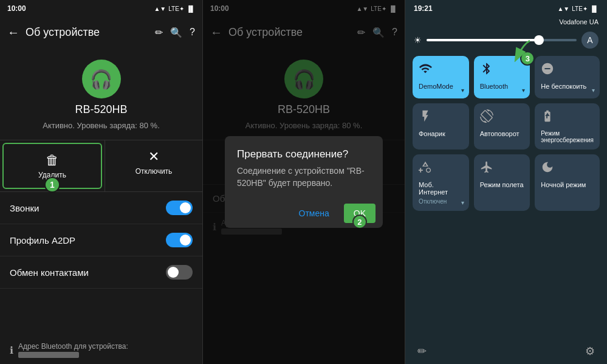 The height and width of the screenshot is (364, 607). What do you see at coordinates (502, 126) in the screenshot?
I see `tile-autorotate: Автоповорот` at bounding box center [502, 126].